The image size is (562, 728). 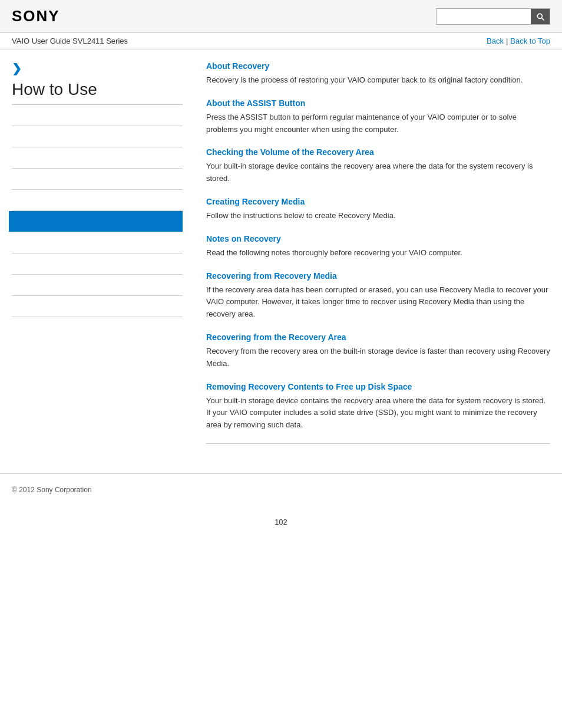 What do you see at coordinates (378, 74) in the screenshot?
I see `section-about-recovery: About Recovery Recovery is the process o…` at bounding box center [378, 74].